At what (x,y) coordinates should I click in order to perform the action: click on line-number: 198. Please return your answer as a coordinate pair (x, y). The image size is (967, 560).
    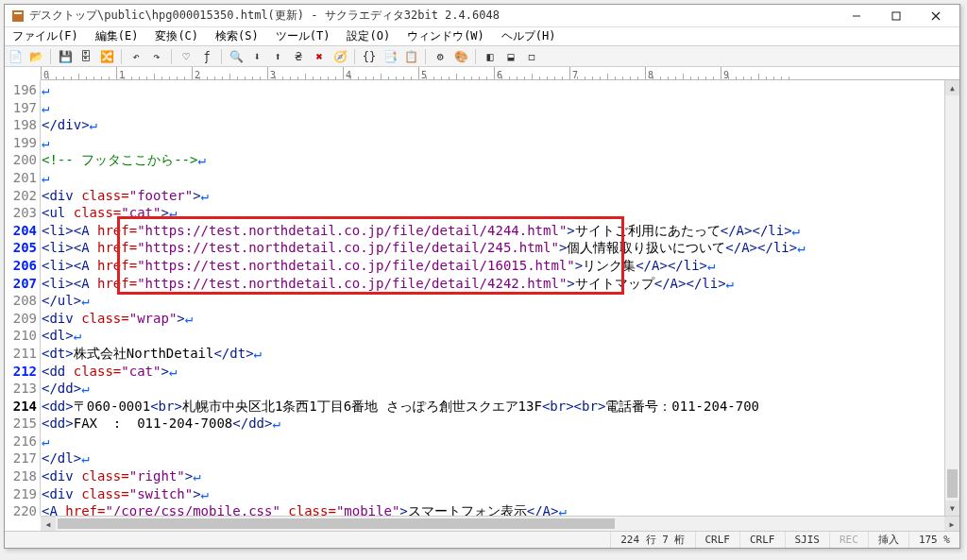
    Looking at the image, I should click on (21, 125).